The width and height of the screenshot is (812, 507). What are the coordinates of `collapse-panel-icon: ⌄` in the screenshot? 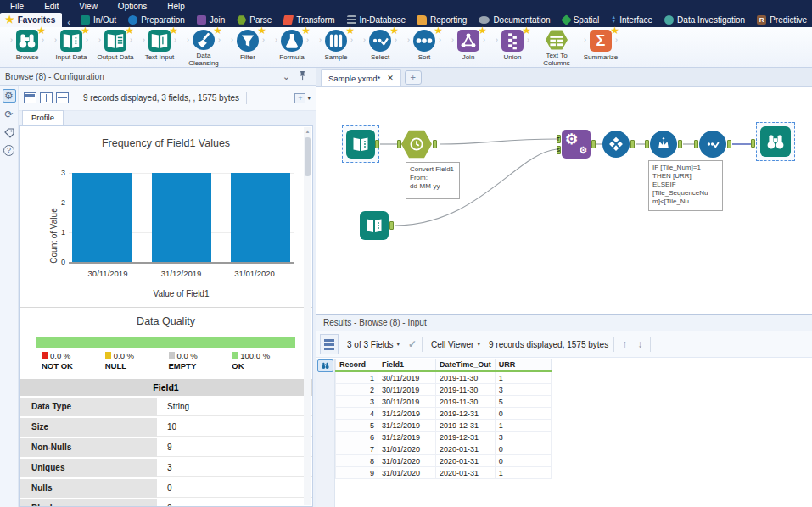 It's located at (287, 76).